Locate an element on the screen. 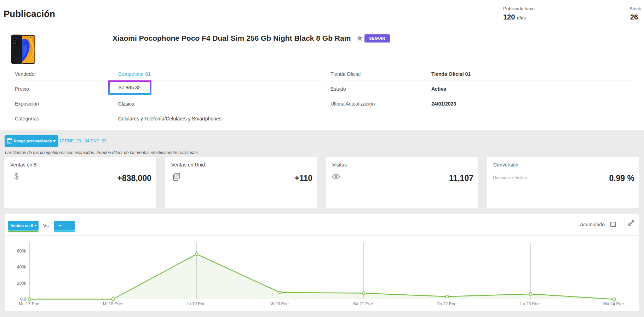  svg-text: Ventas en $ is located at coordinates (22, 226).